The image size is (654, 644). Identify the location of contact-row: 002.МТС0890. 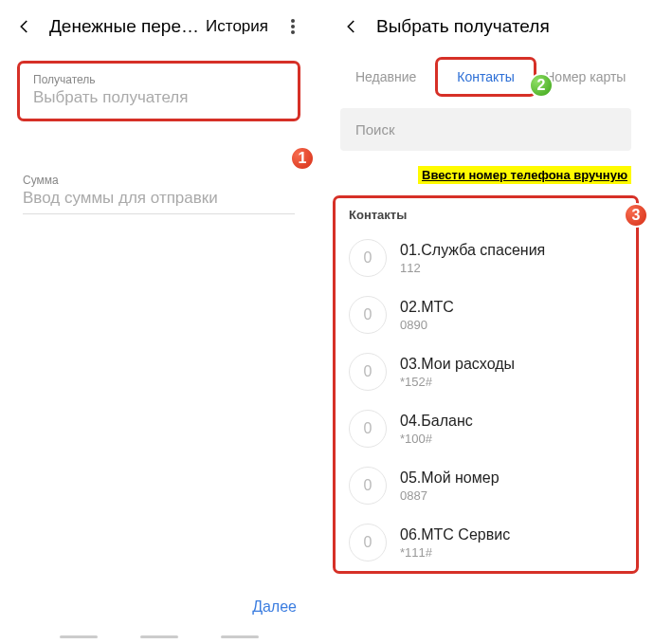
(485, 315).